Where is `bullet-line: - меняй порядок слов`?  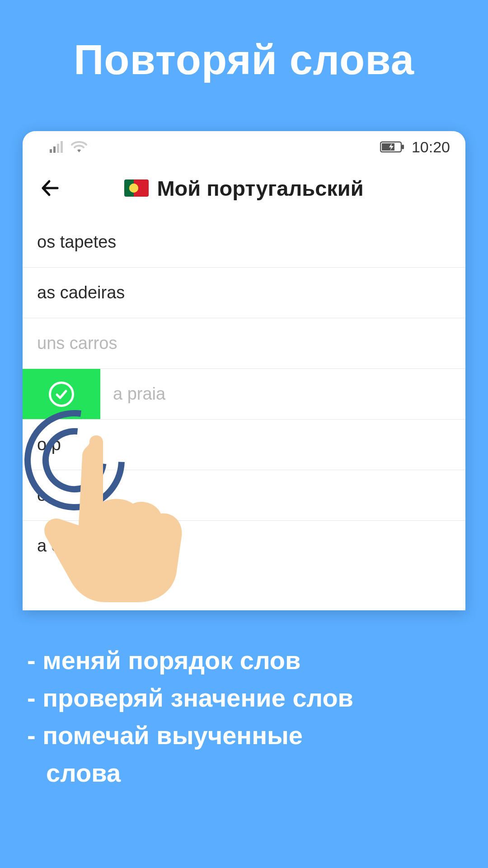
bullet-line: - меняй порядок слов is located at coordinates (190, 661).